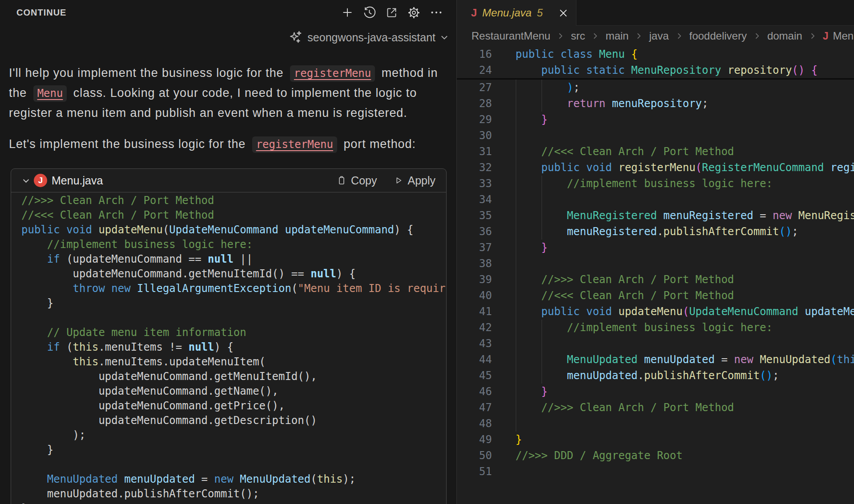 The height and width of the screenshot is (504, 854). Describe the element at coordinates (77, 180) in the screenshot. I see `code-block-filename: Menu.java` at that location.